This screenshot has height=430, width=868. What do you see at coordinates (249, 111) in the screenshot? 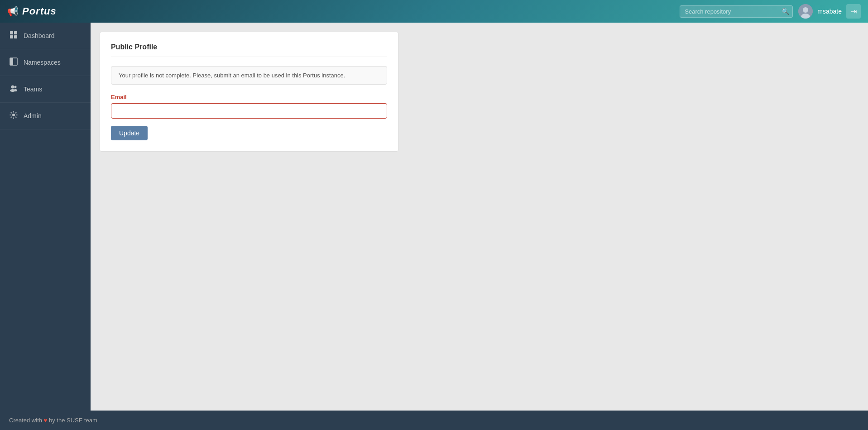
I see `email-input` at bounding box center [249, 111].